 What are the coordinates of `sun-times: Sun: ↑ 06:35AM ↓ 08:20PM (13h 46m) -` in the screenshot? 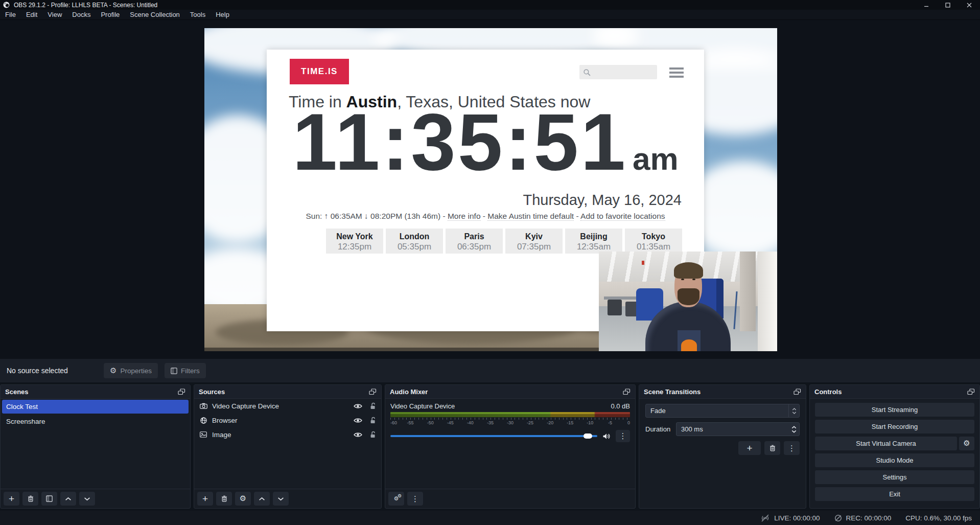 It's located at (376, 216).